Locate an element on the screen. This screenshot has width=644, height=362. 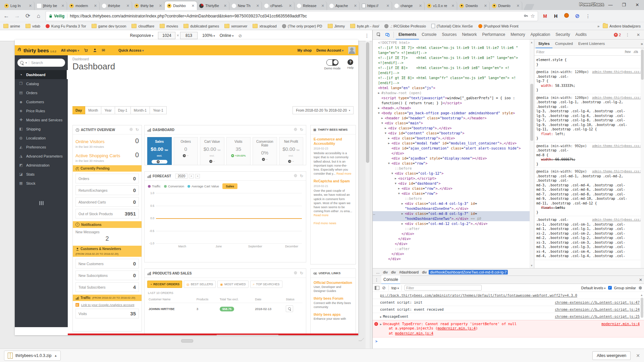
customer-icon is located at coordinates (95, 50).